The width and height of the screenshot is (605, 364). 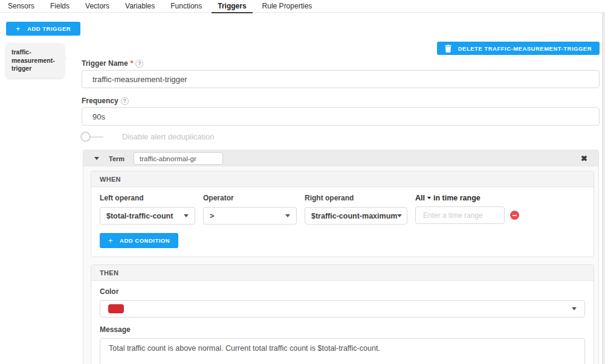 I want to click on message-label: Message, so click(x=342, y=330).